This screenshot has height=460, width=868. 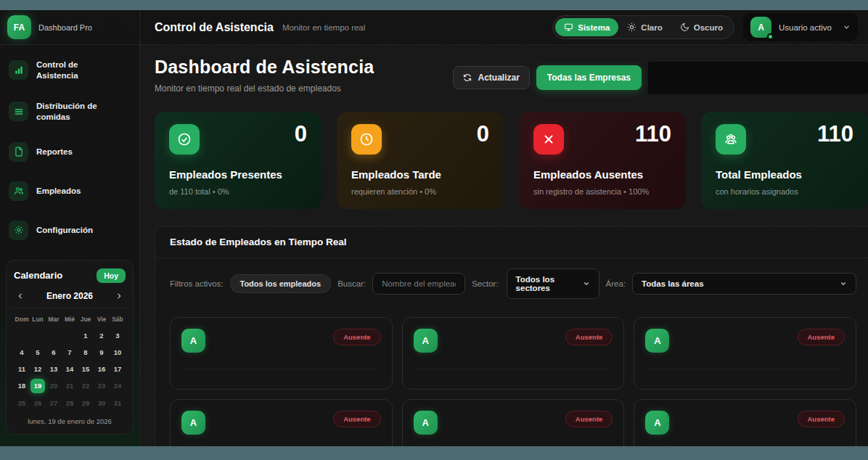 I want to click on sector-label: Sector:, so click(x=485, y=284).